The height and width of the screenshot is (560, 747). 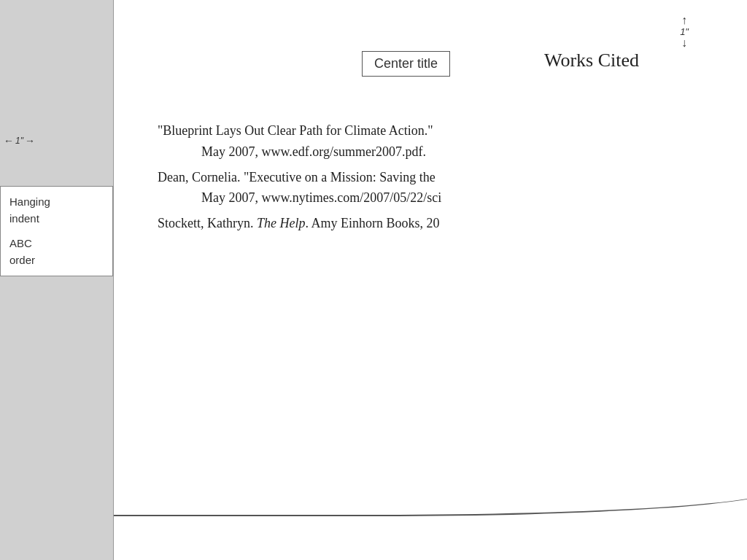 I want to click on center-title-label: Center title, so click(x=406, y=63).